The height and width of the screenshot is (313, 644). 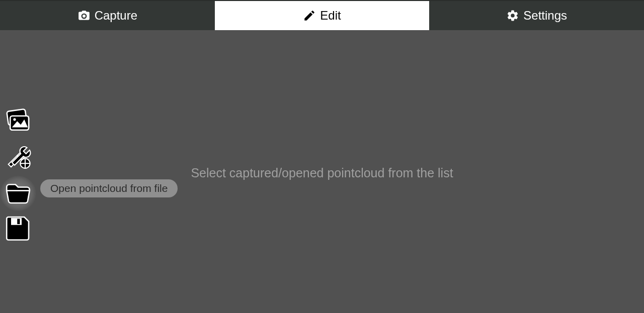 What do you see at coordinates (18, 123) in the screenshot?
I see `images-button` at bounding box center [18, 123].